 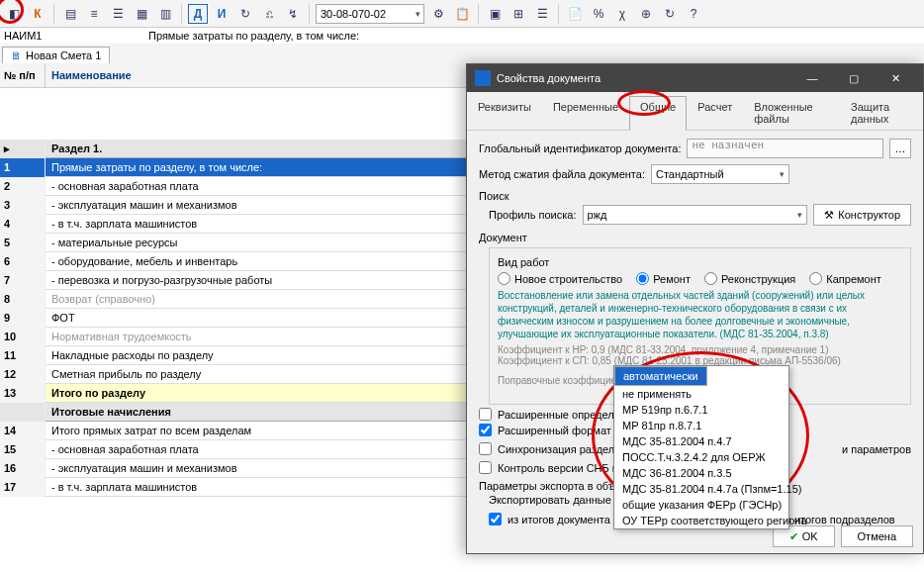 I want to click on tab-variables: Переменные, so click(x=586, y=113).